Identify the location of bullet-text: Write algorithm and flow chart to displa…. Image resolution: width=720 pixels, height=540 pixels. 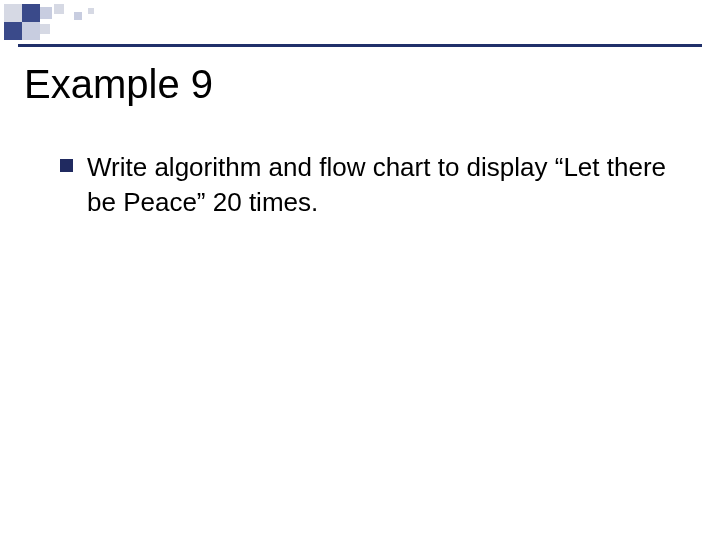
(384, 185).